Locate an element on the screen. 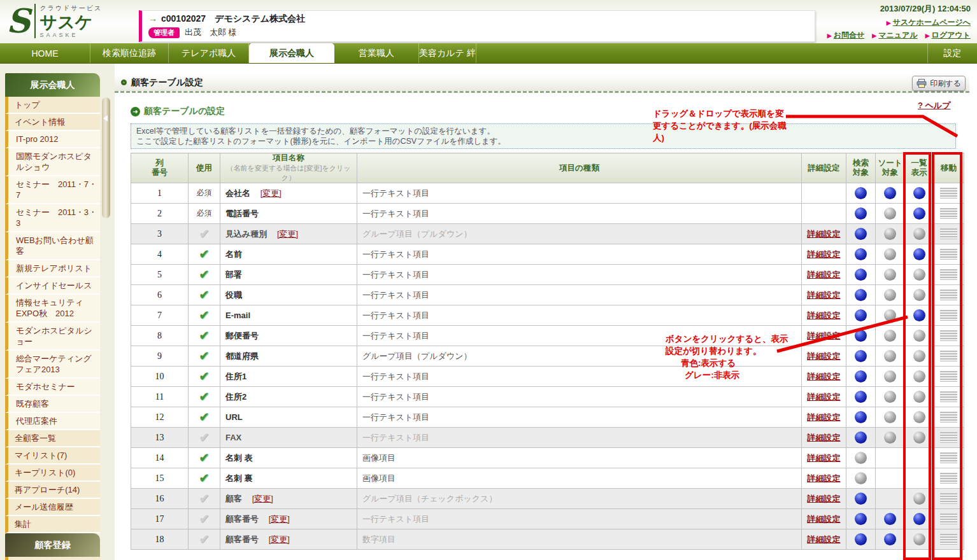 The height and width of the screenshot is (560, 977). nav-tab: 営業職人 is located at coordinates (377, 53).